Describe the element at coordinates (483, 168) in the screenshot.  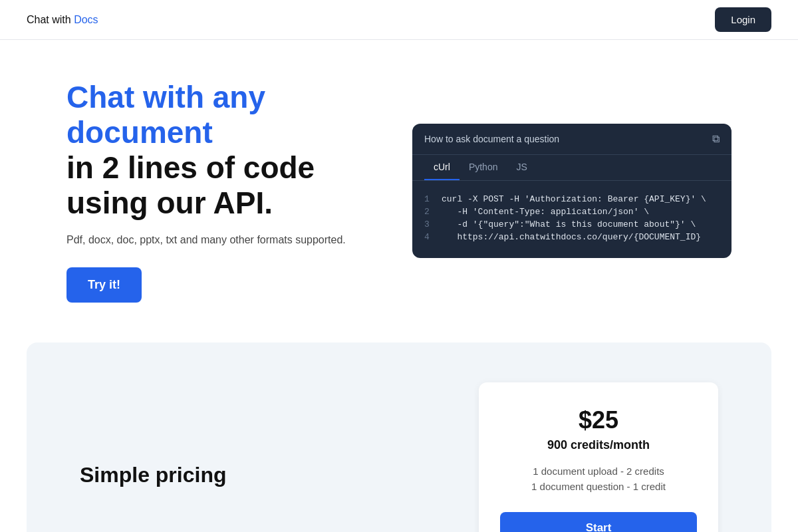
I see `tab-python: Python` at that location.